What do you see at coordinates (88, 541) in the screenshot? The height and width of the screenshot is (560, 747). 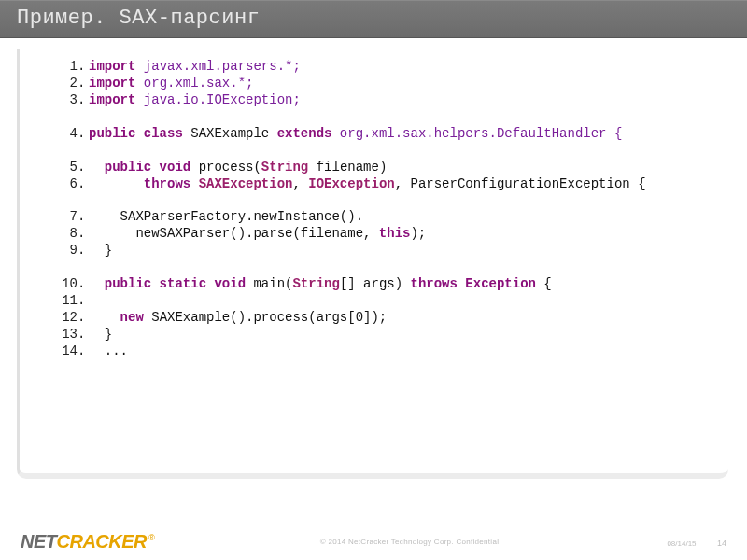 I see `logo: NETCRACKER®` at bounding box center [88, 541].